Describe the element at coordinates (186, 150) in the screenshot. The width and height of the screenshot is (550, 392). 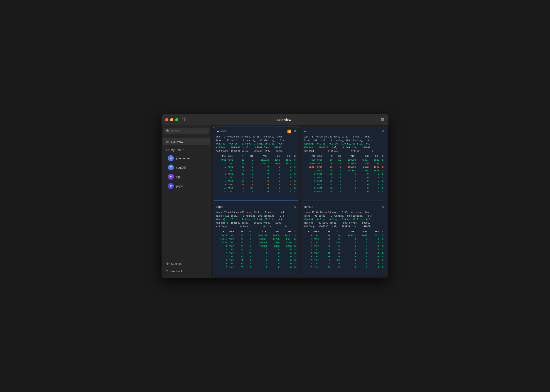
I see `host-group-label: ⊟ My Host ▾` at that location.